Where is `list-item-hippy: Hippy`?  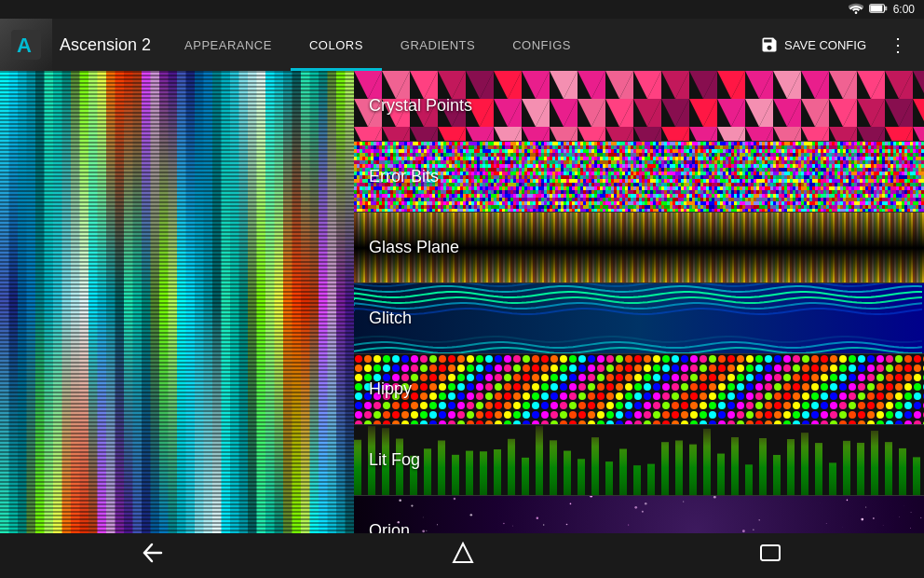 list-item-hippy: Hippy is located at coordinates (639, 390).